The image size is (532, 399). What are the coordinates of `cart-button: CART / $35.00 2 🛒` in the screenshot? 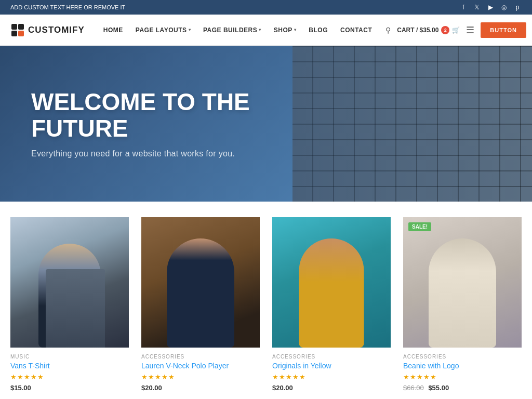 It's located at (428, 30).